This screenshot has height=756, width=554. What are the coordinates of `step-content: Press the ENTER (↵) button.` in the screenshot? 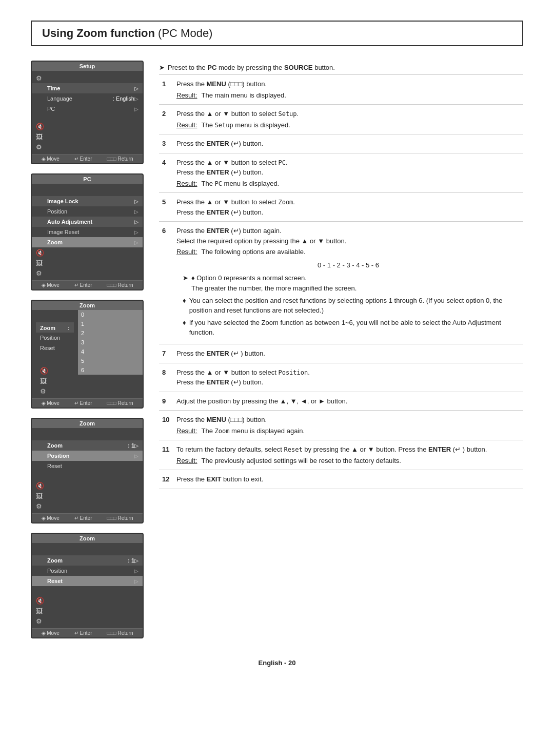 It's located at (348, 144).